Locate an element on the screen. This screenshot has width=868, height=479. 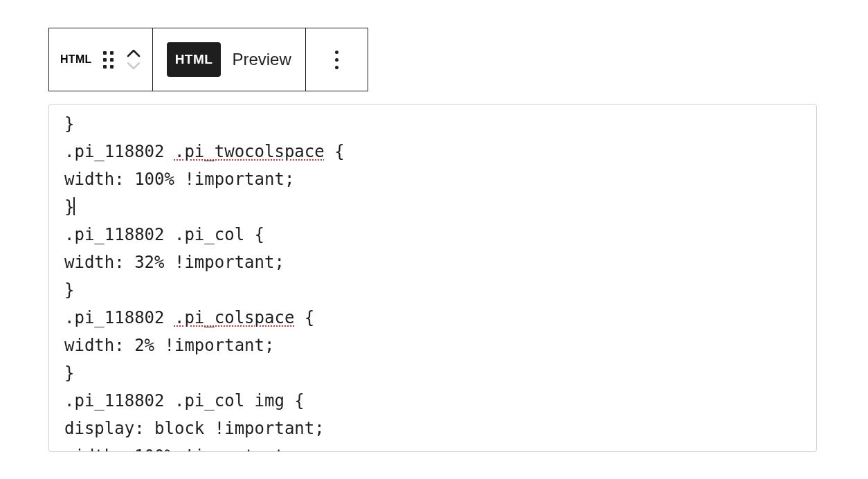
mode-toggle-section: HTML Preview is located at coordinates (230, 60).